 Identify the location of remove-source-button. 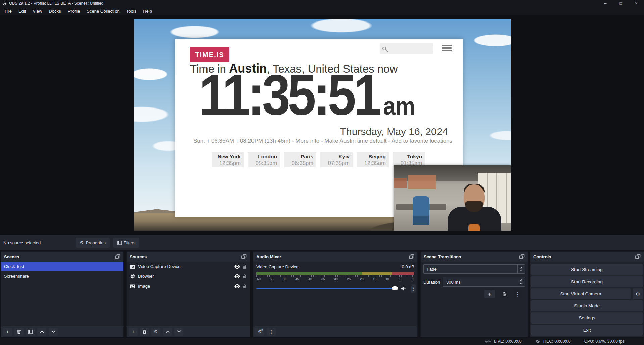
(144, 332).